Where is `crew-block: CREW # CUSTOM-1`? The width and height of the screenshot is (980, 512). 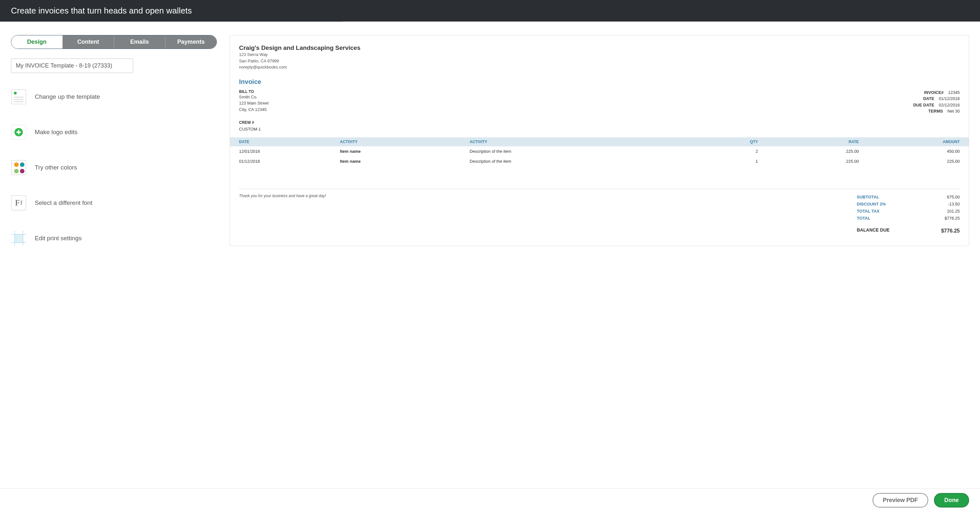
crew-block: CREW # CUSTOM-1 is located at coordinates (600, 126).